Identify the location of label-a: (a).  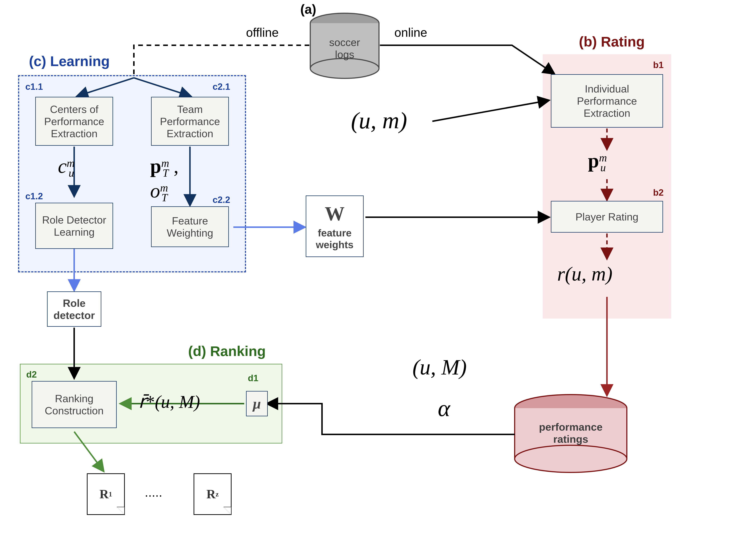
(308, 9).